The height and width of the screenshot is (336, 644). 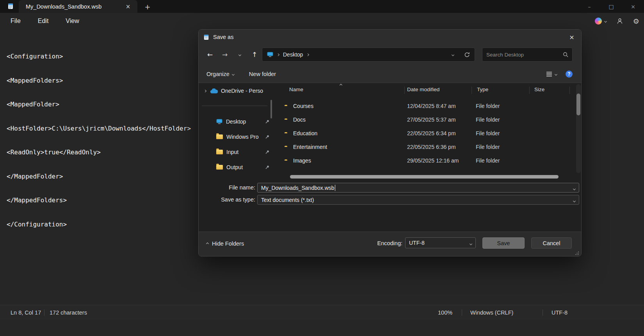 I want to click on account-icon, so click(x=620, y=21).